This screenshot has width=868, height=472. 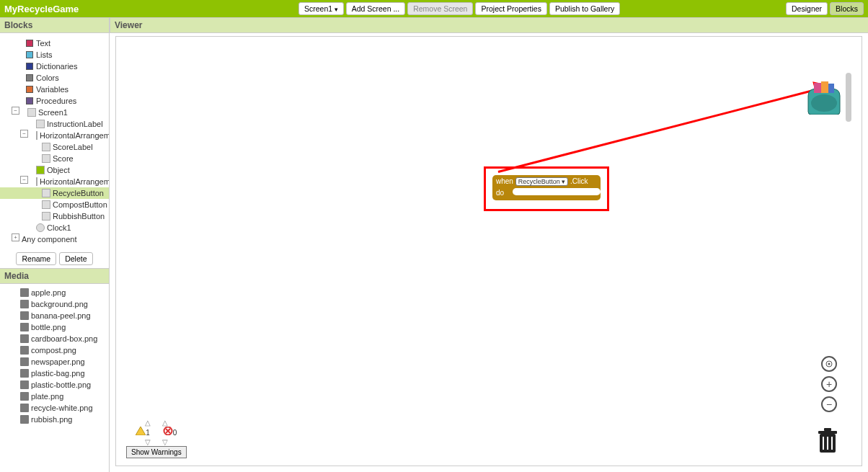 What do you see at coordinates (825, 9) in the screenshot?
I see `view-toggle: Designer Blocks` at bounding box center [825, 9].